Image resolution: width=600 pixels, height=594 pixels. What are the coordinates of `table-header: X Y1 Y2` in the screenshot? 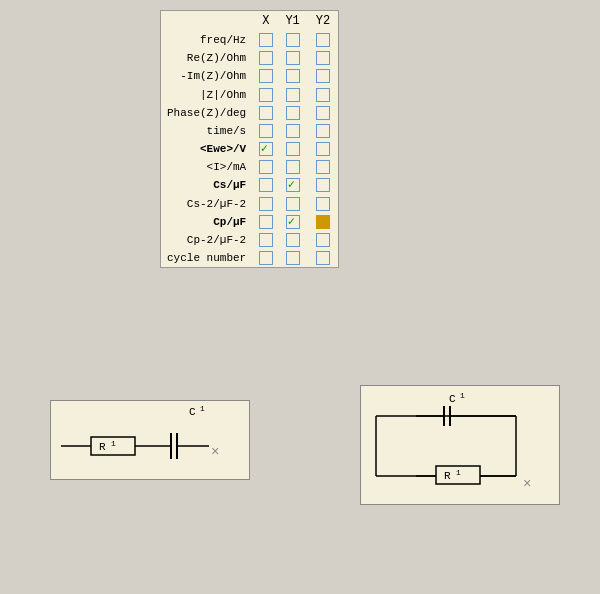 It's located at (250, 21).